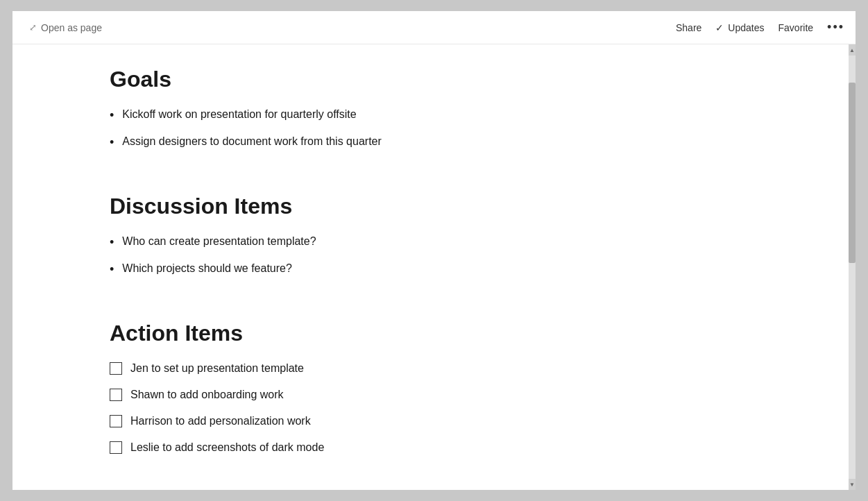  What do you see at coordinates (239, 114) in the screenshot?
I see `goals-item-1: Kickoff work on presentation for quarter…` at bounding box center [239, 114].